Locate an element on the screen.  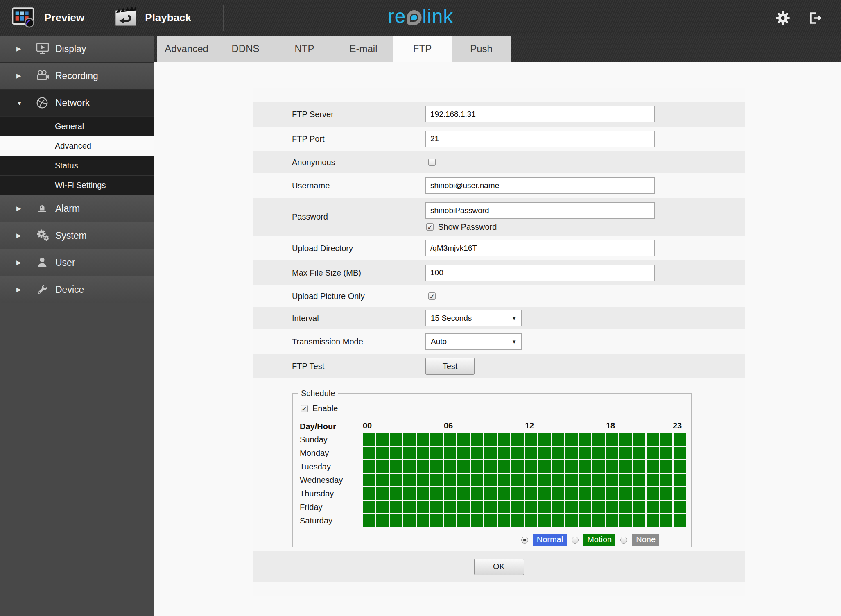
password-input is located at coordinates (540, 211).